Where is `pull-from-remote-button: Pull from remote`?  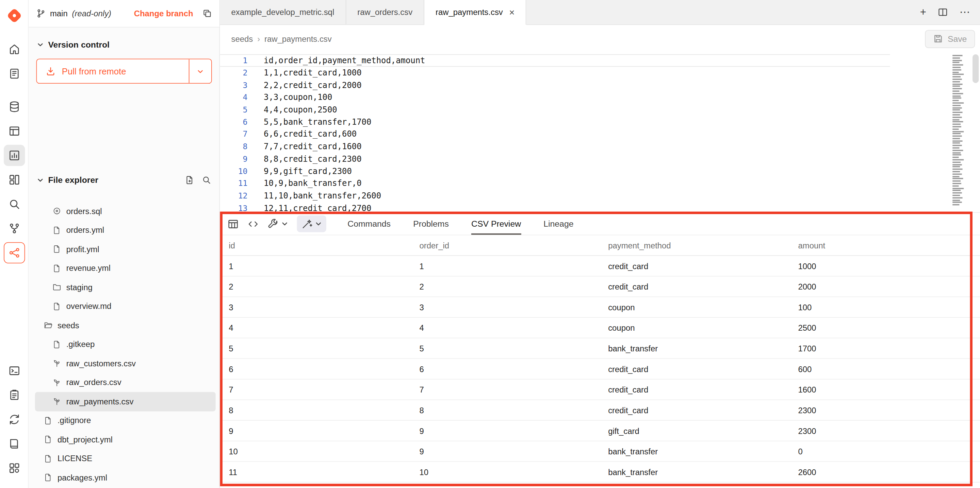 pull-from-remote-button: Pull from remote is located at coordinates (113, 71).